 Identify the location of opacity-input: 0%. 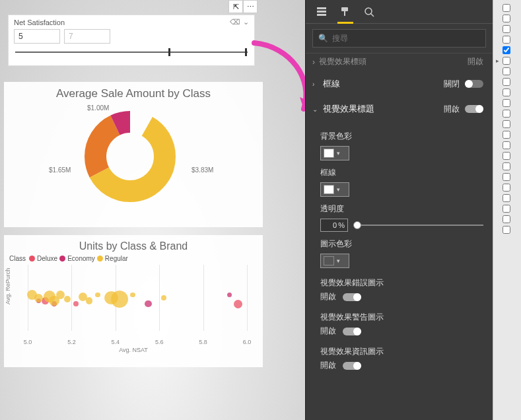
(334, 225).